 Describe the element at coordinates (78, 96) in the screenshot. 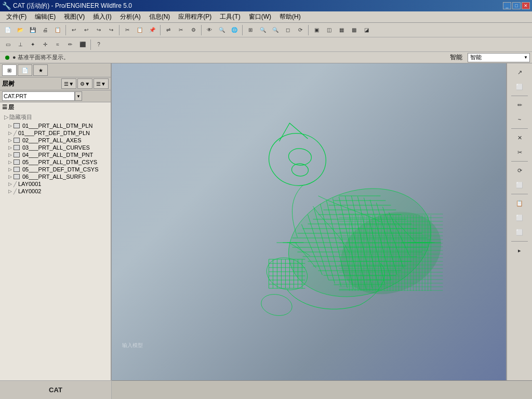

I see `tree-search-dropdown: ▼` at that location.